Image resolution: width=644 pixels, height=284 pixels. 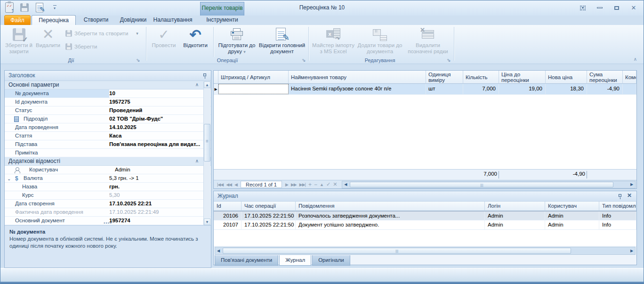 I want to click on save-create-dropdown-icon: ▾, so click(x=137, y=33).